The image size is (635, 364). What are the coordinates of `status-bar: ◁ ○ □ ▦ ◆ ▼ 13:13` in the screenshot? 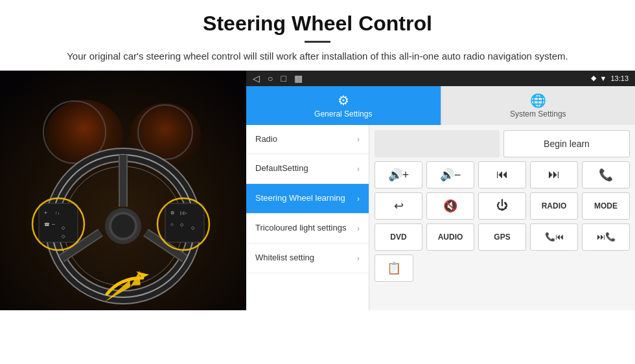 It's located at (441, 78).